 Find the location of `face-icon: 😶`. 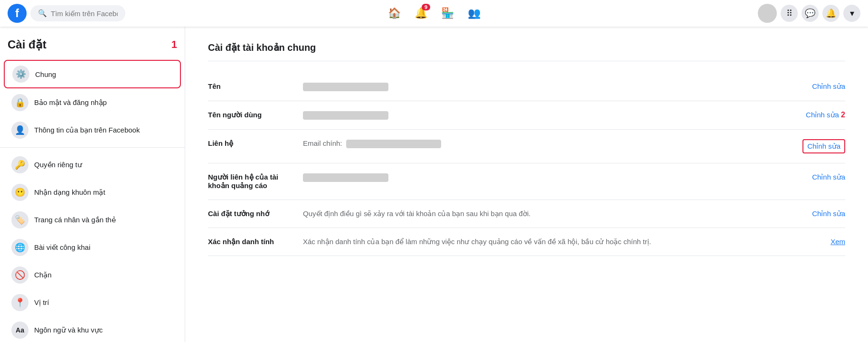

face-icon: 😶 is located at coordinates (20, 192).